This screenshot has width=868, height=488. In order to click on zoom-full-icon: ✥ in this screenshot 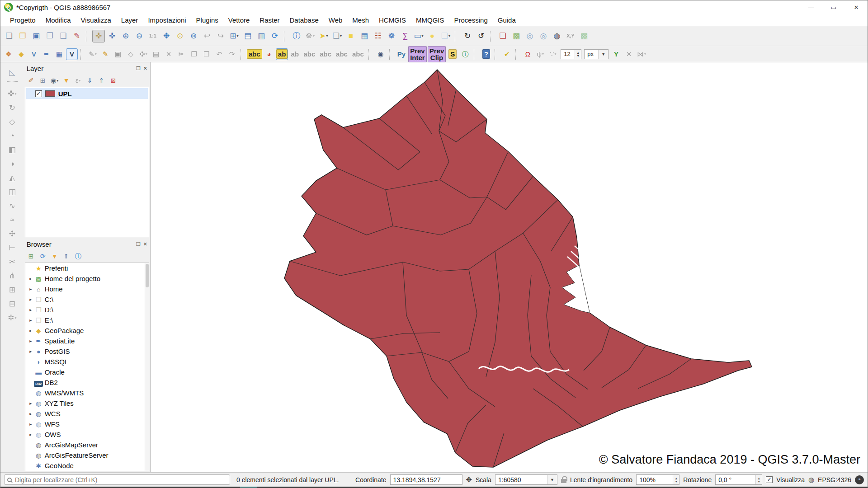, I will do `click(166, 36)`.